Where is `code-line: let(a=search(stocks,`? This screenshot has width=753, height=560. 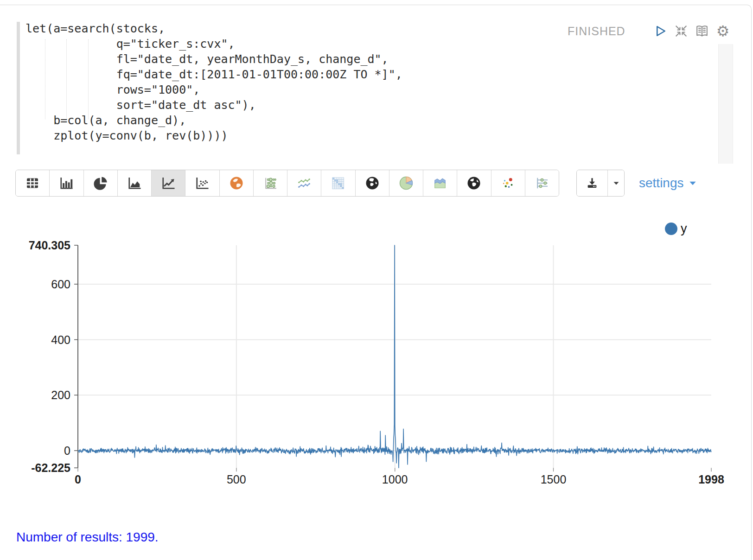
code-line: let(a=search(stocks, is located at coordinates (214, 29).